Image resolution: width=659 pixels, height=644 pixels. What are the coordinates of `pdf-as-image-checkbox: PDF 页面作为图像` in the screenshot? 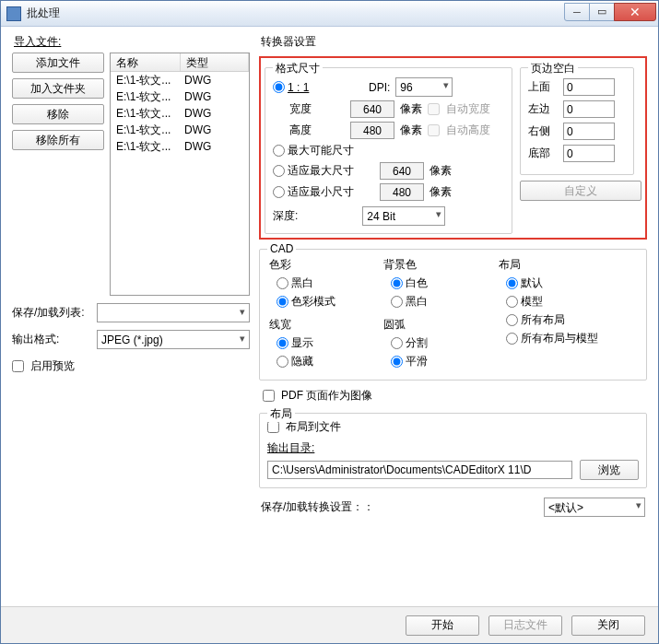 It's located at (455, 396).